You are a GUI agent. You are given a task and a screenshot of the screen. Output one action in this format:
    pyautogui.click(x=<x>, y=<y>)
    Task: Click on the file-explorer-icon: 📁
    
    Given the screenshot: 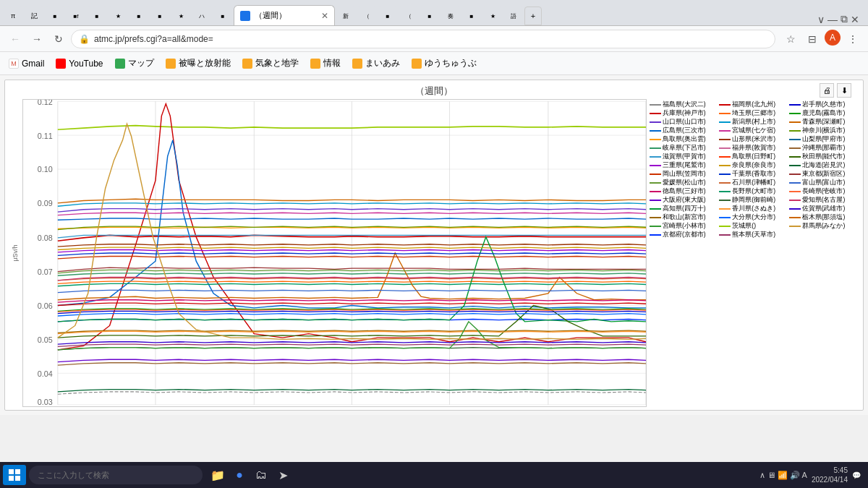 What is the action you would take?
    pyautogui.click(x=218, y=475)
    